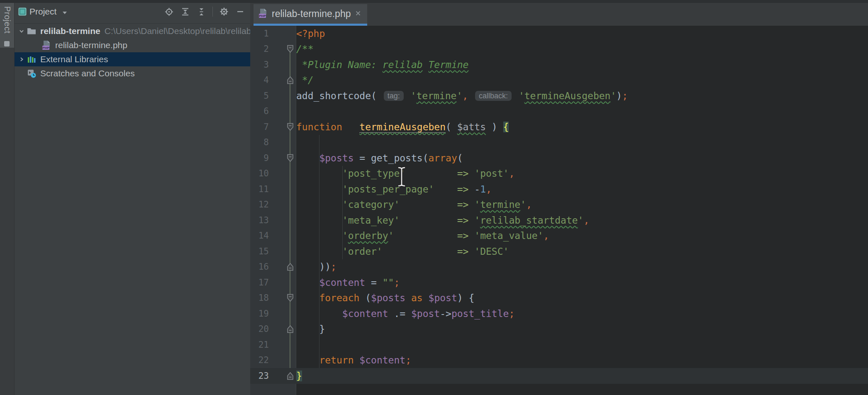  I want to click on code-text: add_shortcode( tag: 'termine', callback:…, so click(462, 96).